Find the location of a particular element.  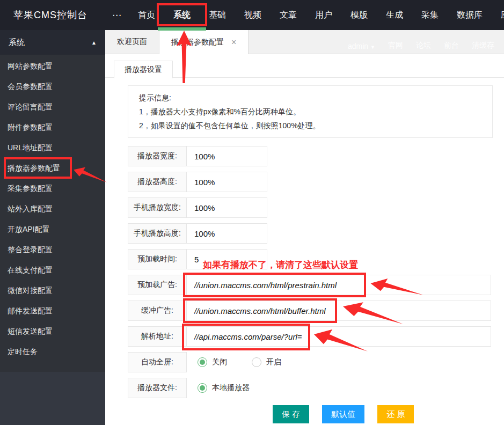

link-forum: 论坛 is located at coordinates (423, 46).